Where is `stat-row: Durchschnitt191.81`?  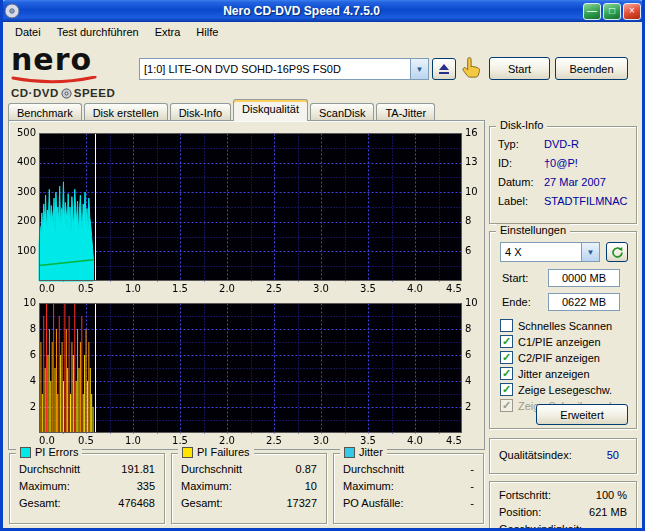 stat-row: Durchschnitt191.81 is located at coordinates (87, 470).